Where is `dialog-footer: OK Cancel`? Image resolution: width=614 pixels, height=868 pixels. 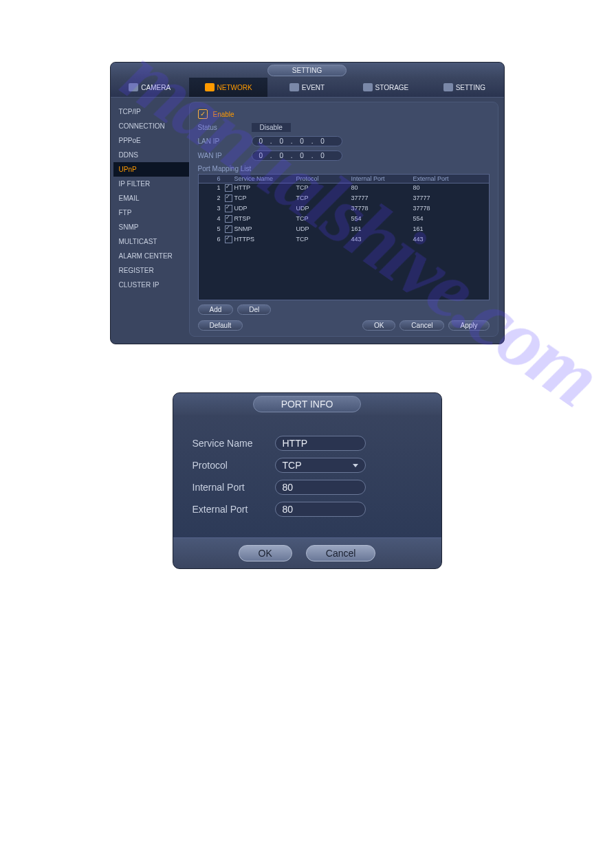 dialog-footer: OK Cancel is located at coordinates (307, 553).